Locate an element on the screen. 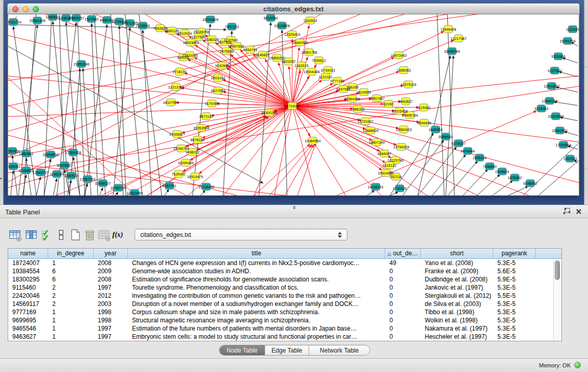 Image resolution: width=588 pixels, height=372 pixels. left-panel-gripper: ▸ is located at coordinates (2, 102).